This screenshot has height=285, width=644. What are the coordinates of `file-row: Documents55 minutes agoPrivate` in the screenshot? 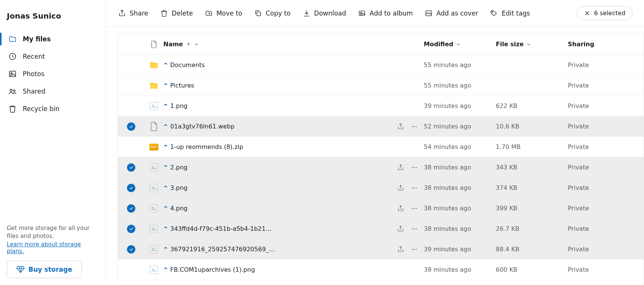 It's located at (381, 65).